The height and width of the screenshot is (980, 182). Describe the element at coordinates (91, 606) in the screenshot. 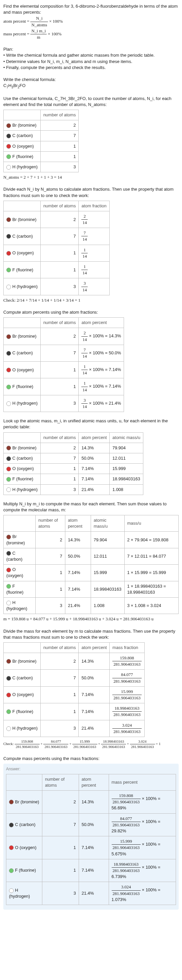

I see `table-row: H (hydrogen)321.4%1.0083 × 1.008 = 3.024` at that location.